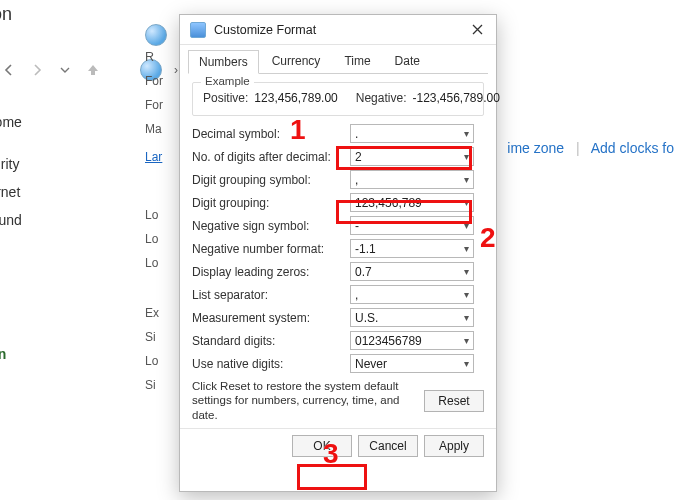 The image size is (680, 500). What do you see at coordinates (93, 70) in the screenshot?
I see `up-button` at bounding box center [93, 70].